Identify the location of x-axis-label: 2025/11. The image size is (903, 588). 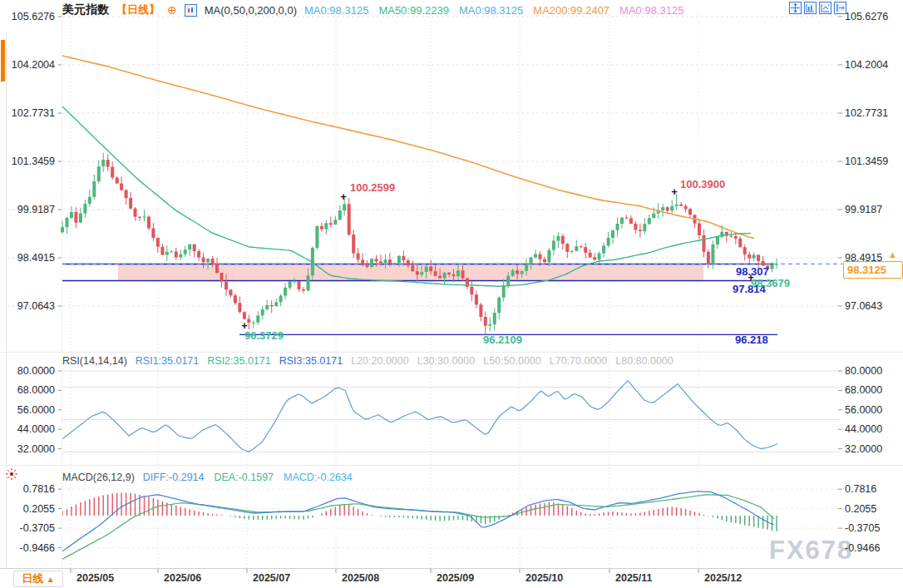
(634, 578).